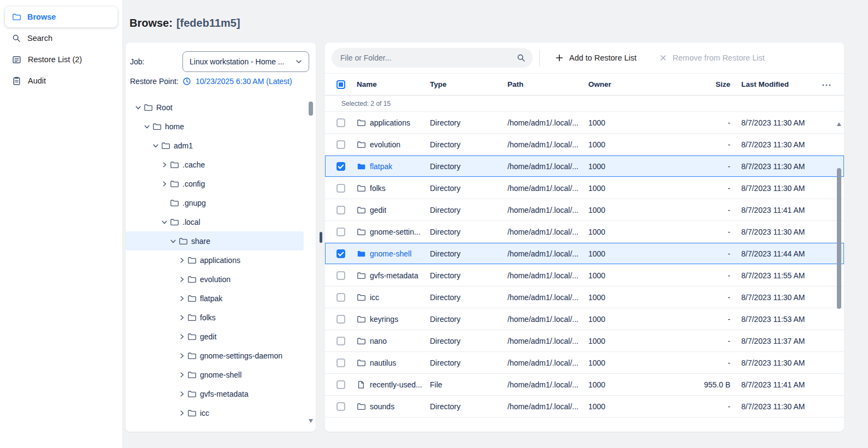  What do you see at coordinates (839, 124) in the screenshot?
I see `scroll-up-arrow` at bounding box center [839, 124].